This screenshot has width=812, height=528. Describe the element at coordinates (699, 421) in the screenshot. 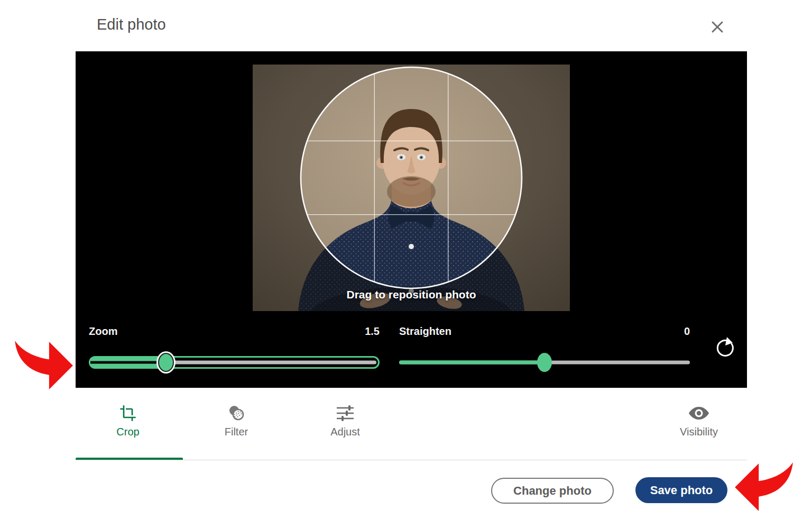

I see `tab-visibility: Visibility` at that location.